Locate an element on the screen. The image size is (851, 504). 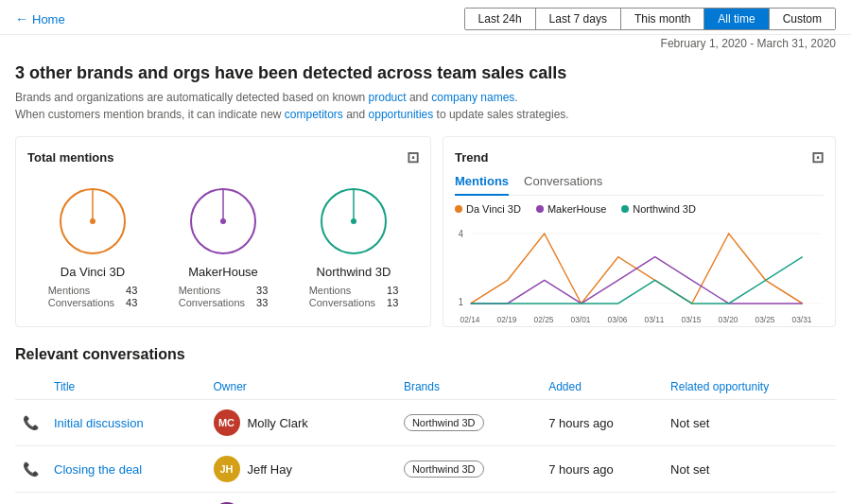
davinci-stats: Mentions 43 Conversations 43 is located at coordinates (93, 297).